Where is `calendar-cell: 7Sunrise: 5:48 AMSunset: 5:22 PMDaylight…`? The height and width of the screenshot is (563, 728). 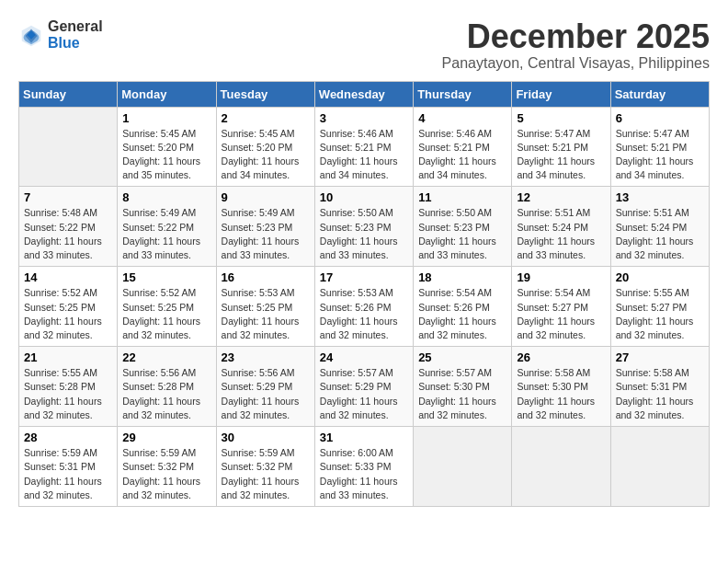 calendar-cell: 7Sunrise: 5:48 AMSunset: 5:22 PMDaylight… is located at coordinates (68, 226).